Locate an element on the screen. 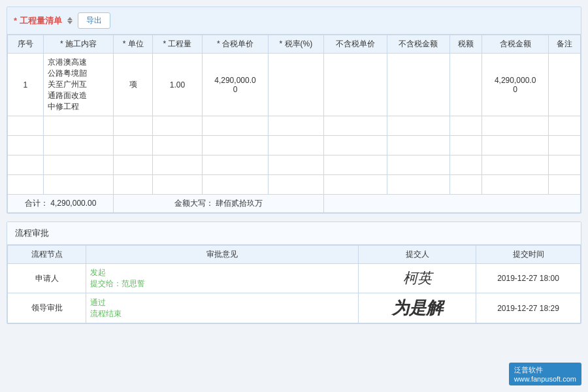 This screenshot has width=588, height=392. flow-row-leader: 领导审批 通过 流程结束 为是解 2019-12-27 18:29 is located at coordinates (294, 308).